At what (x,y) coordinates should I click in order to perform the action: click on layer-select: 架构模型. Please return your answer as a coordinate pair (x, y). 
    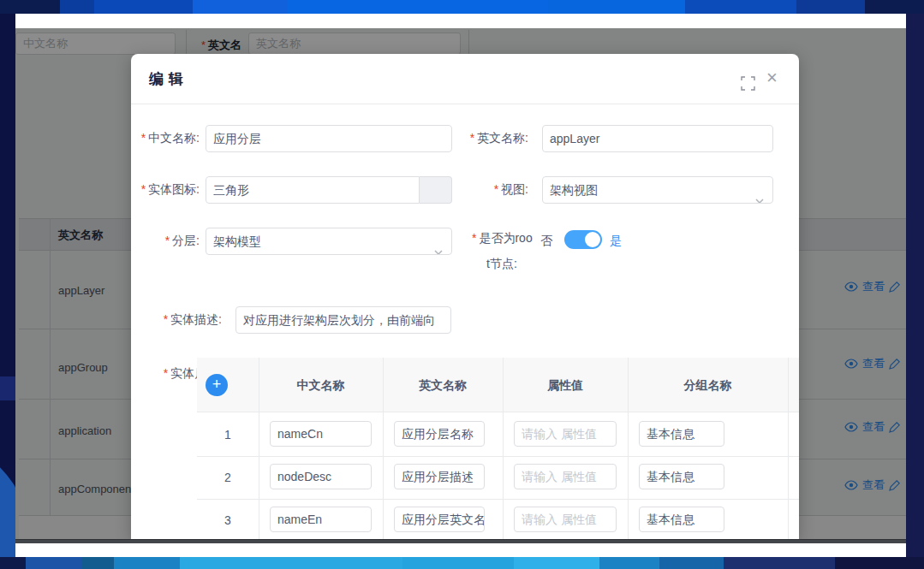
    Looking at the image, I should click on (329, 241).